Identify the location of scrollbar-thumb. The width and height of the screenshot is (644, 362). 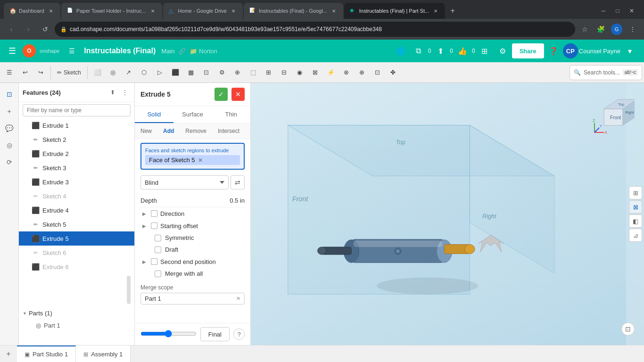
(129, 290).